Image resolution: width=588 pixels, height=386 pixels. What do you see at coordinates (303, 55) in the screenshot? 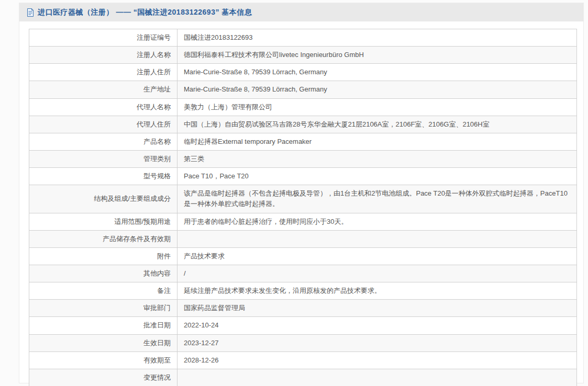
I see `table-row: 注册人名称德国利福泰科工程技术有限公司livetec Ingenieurbüro…` at bounding box center [303, 55].